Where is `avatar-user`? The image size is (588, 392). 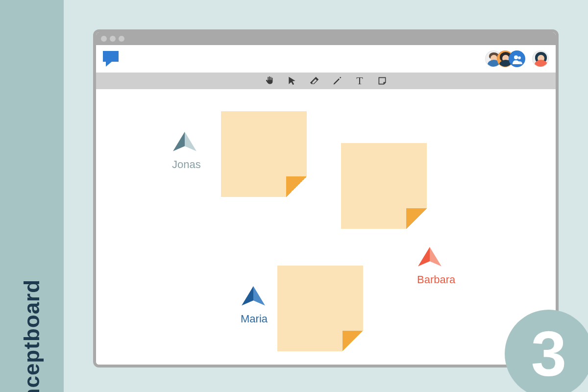 avatar-user is located at coordinates (540, 59).